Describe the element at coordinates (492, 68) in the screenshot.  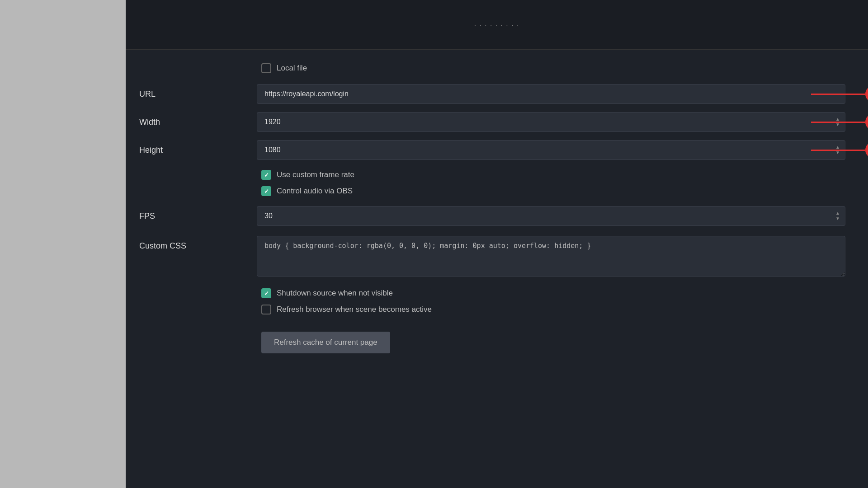
I see `local-file-row: Local file` at that location.